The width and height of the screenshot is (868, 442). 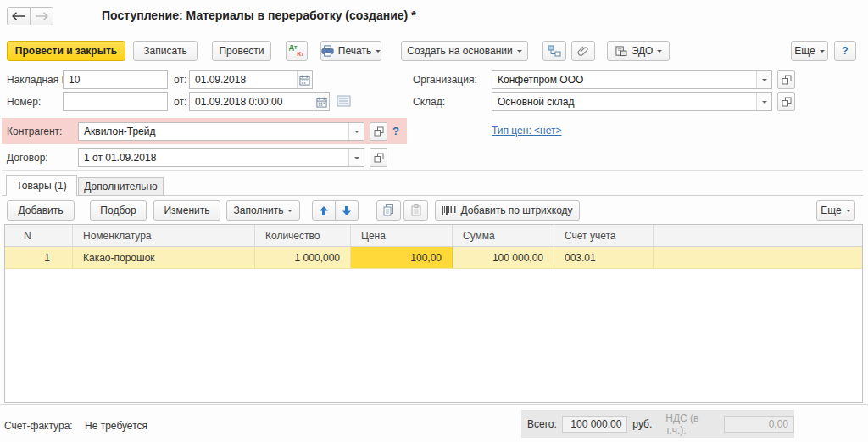 What do you see at coordinates (39, 236) in the screenshot?
I see `column-header-n: N` at bounding box center [39, 236].